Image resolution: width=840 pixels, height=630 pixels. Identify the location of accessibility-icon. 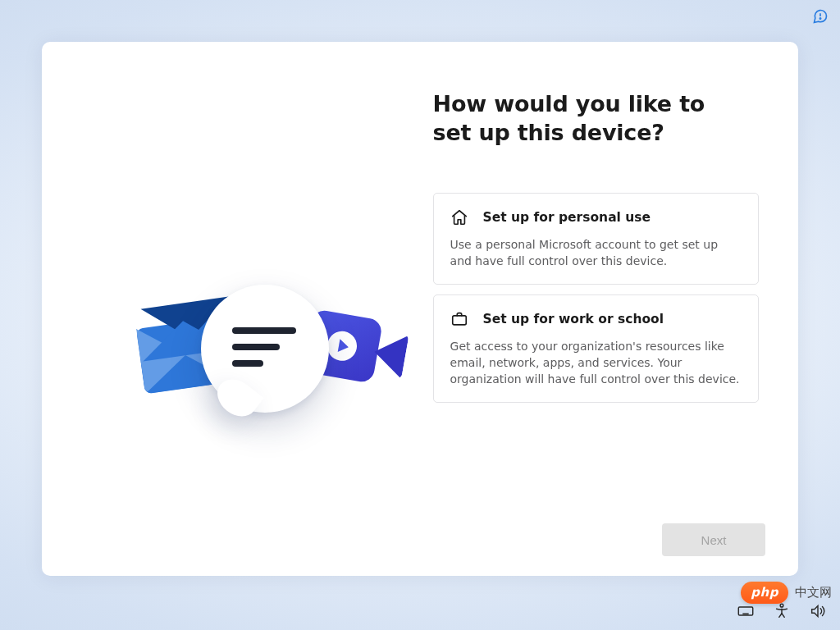
(782, 613).